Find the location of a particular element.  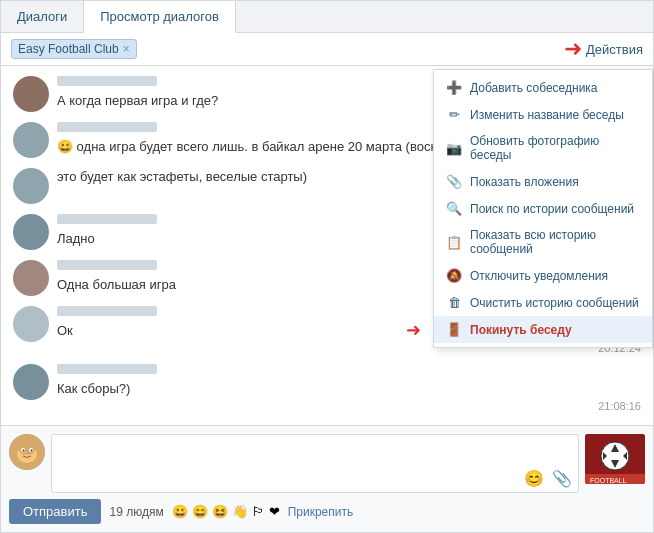

table-row: Как сборы?) 21:08:16 is located at coordinates (327, 388).